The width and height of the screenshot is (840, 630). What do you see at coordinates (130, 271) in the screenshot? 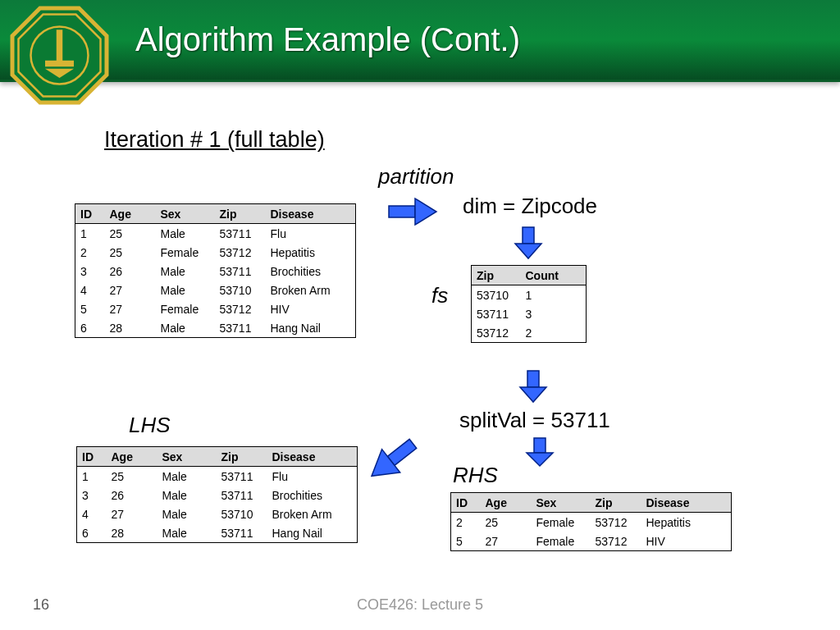
I see `table-cell: 26` at bounding box center [130, 271].